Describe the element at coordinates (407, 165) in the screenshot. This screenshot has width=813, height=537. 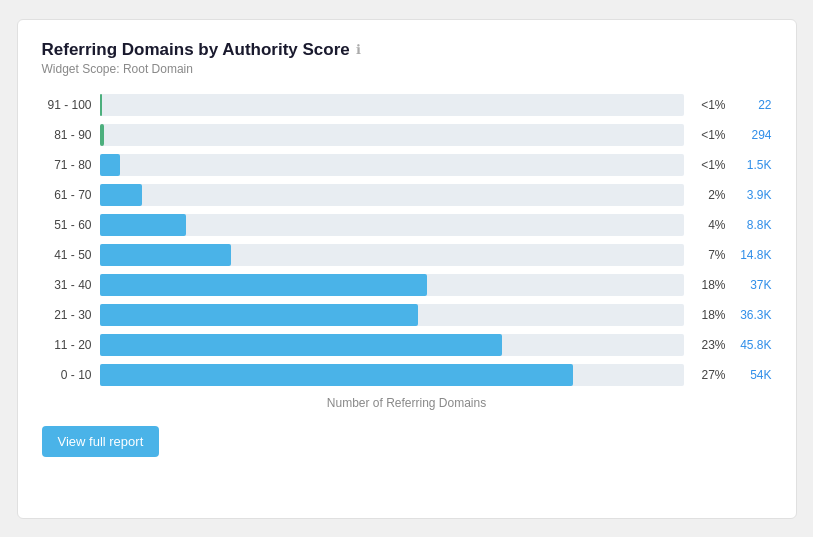
I see `bar-row: 71 - 80<1%1.5K` at that location.